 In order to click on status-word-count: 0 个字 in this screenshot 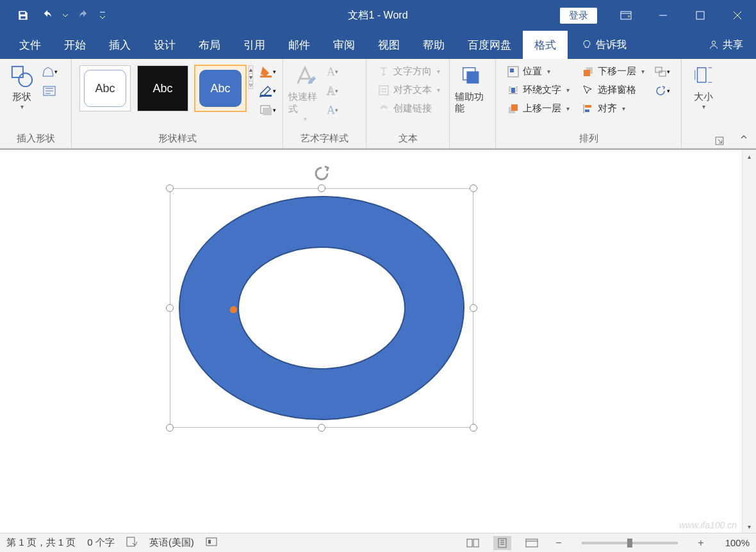, I will do `click(101, 543)`.